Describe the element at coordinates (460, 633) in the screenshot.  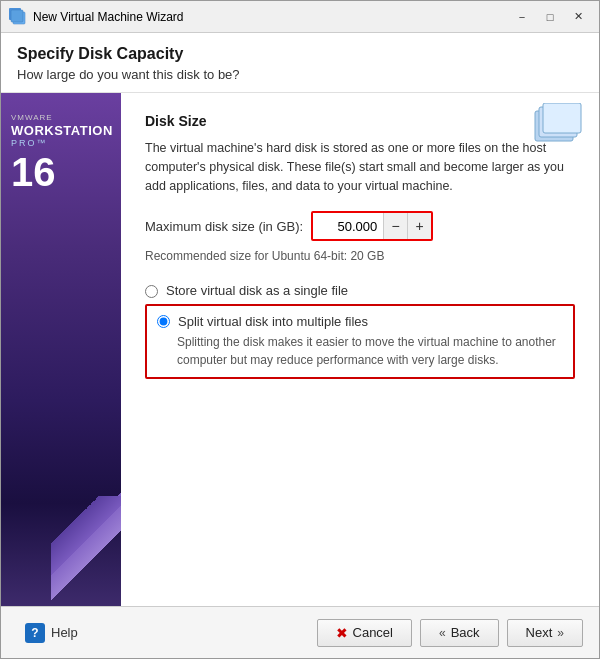
I see `back-button: « Back` at that location.